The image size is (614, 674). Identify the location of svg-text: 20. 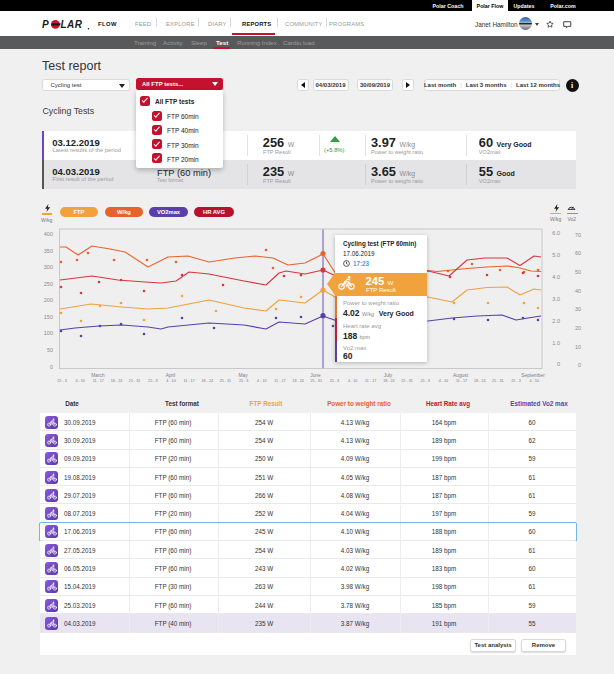
(578, 328).